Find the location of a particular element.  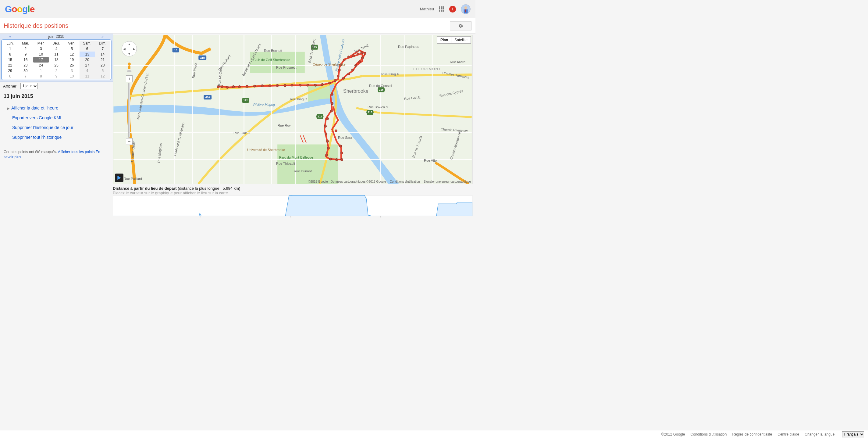

zoom-slider is located at coordinates (129, 110).